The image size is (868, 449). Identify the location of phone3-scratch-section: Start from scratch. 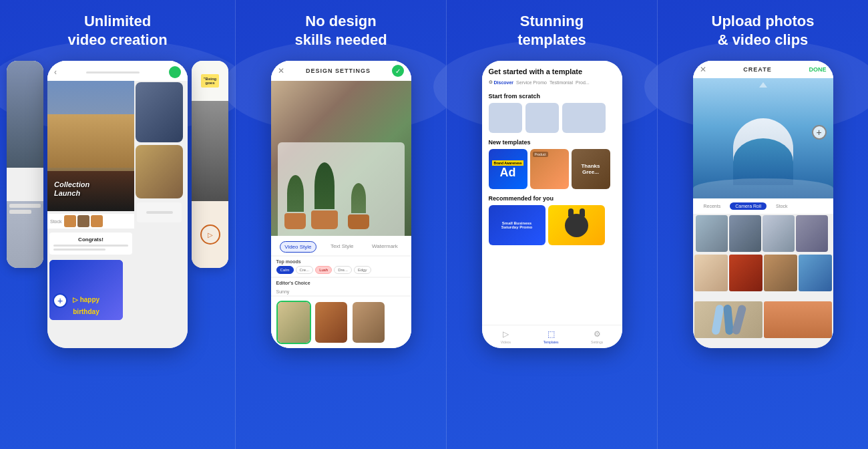
(552, 112).